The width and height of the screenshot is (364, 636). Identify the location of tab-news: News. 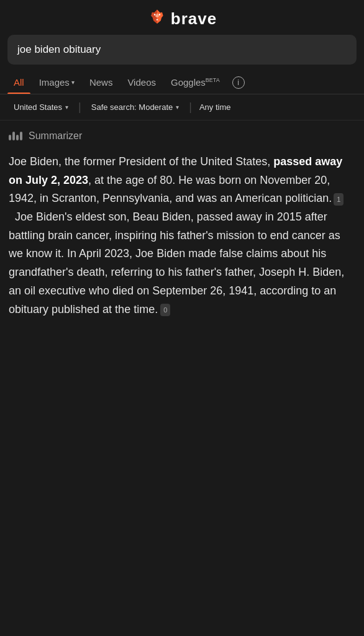
(101, 82).